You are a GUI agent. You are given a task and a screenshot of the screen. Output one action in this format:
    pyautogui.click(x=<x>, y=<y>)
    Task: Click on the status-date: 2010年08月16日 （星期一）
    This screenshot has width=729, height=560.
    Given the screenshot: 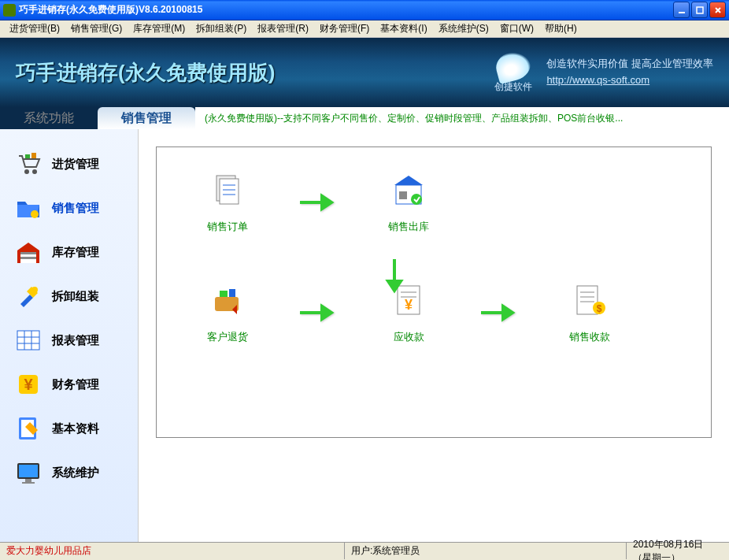 What is the action you would take?
    pyautogui.click(x=678, y=551)
    